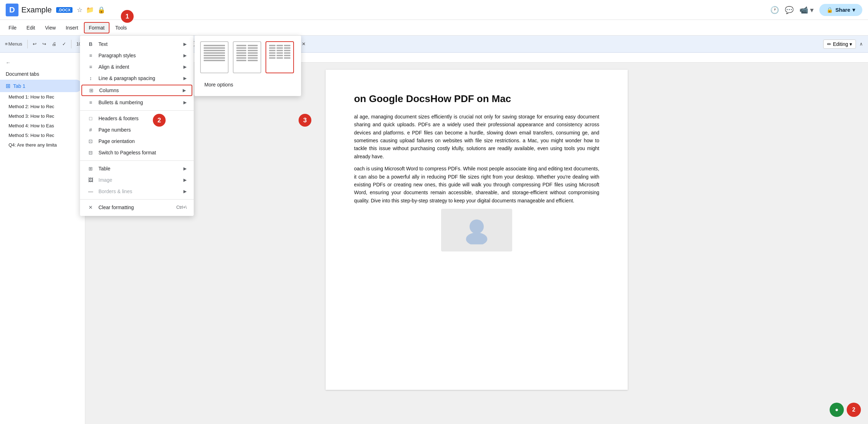  Describe the element at coordinates (854, 10) in the screenshot. I see `chevron-down-icon: ▾` at that location.